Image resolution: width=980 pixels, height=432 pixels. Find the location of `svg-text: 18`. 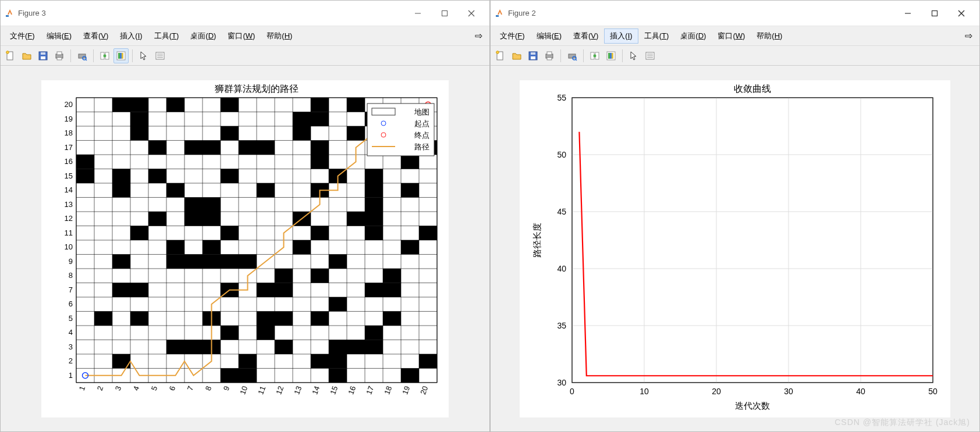

svg-text: 18 is located at coordinates (388, 390).